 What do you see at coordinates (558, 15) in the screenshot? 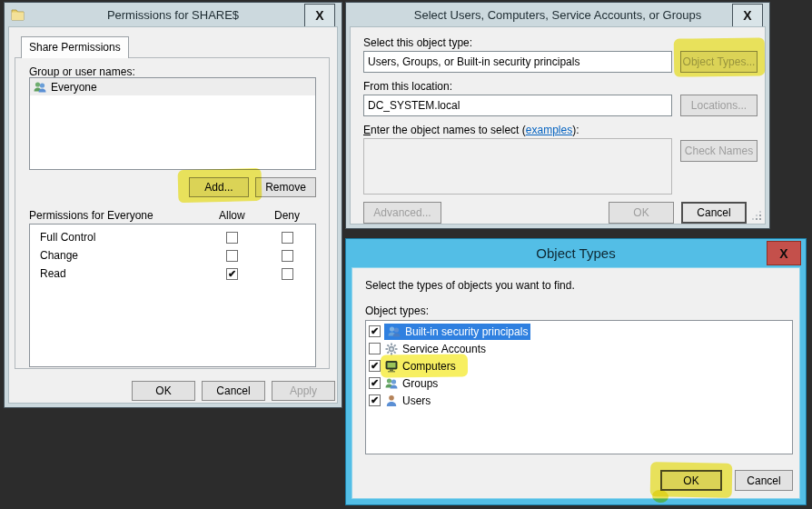
I see `select-users-titlebar: Select Users, Computers, Service Account…` at bounding box center [558, 15].